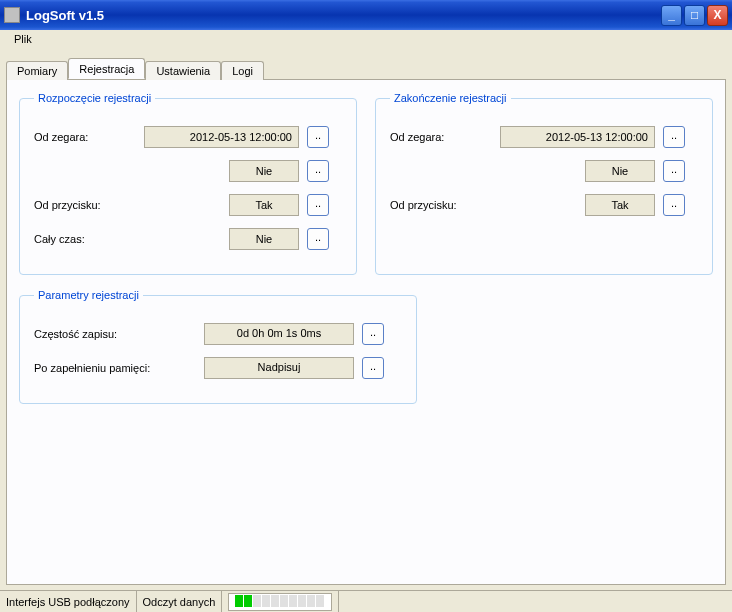  What do you see at coordinates (180, 602) in the screenshot?
I see `status-read: Odczyt danych` at bounding box center [180, 602].